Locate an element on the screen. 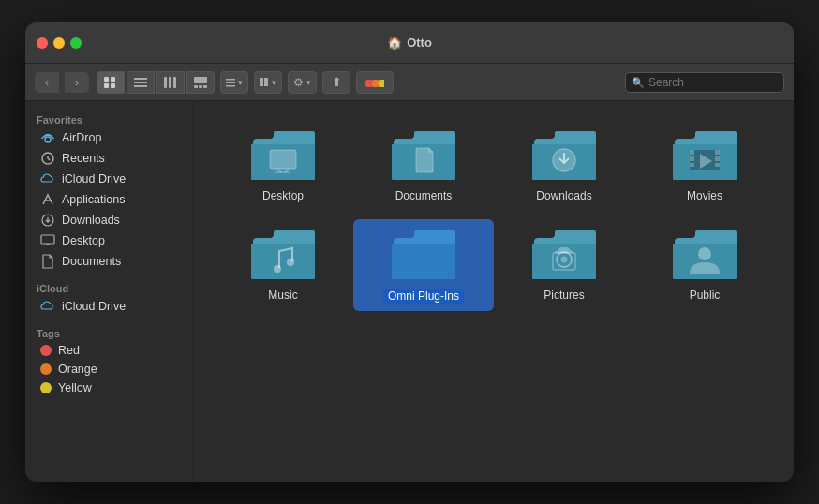 The height and width of the screenshot is (504, 819). search-icon: 🔍 is located at coordinates (638, 82).